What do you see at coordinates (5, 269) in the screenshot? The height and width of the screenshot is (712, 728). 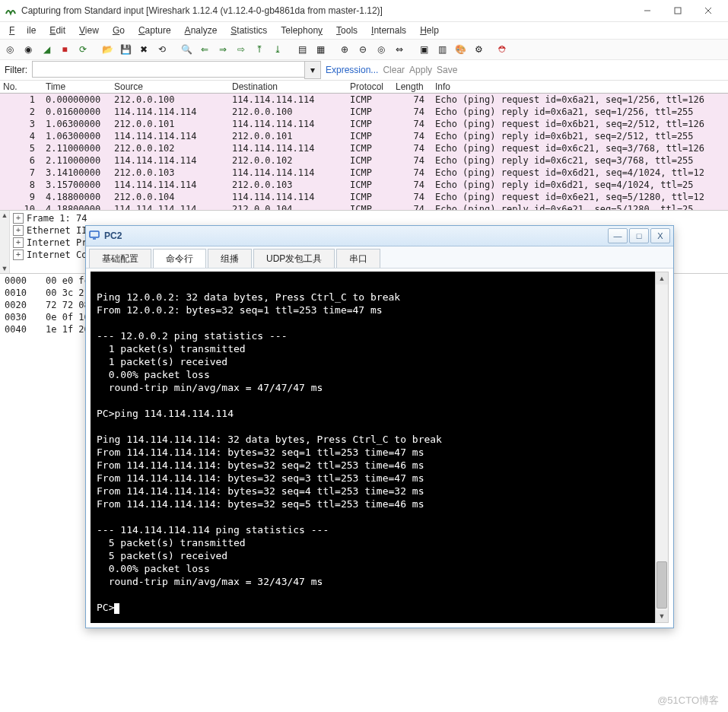 I see `scroll-down-icon: ▼` at bounding box center [5, 269].